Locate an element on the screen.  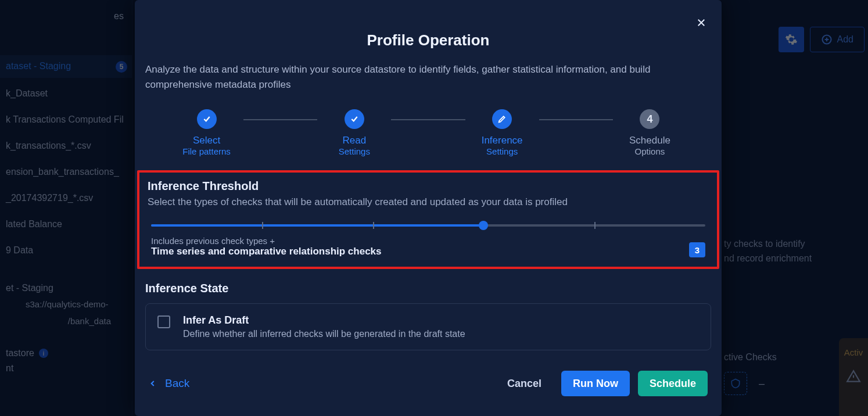
modal-description: Analyze the data and structure within yo… is located at coordinates (428, 71).